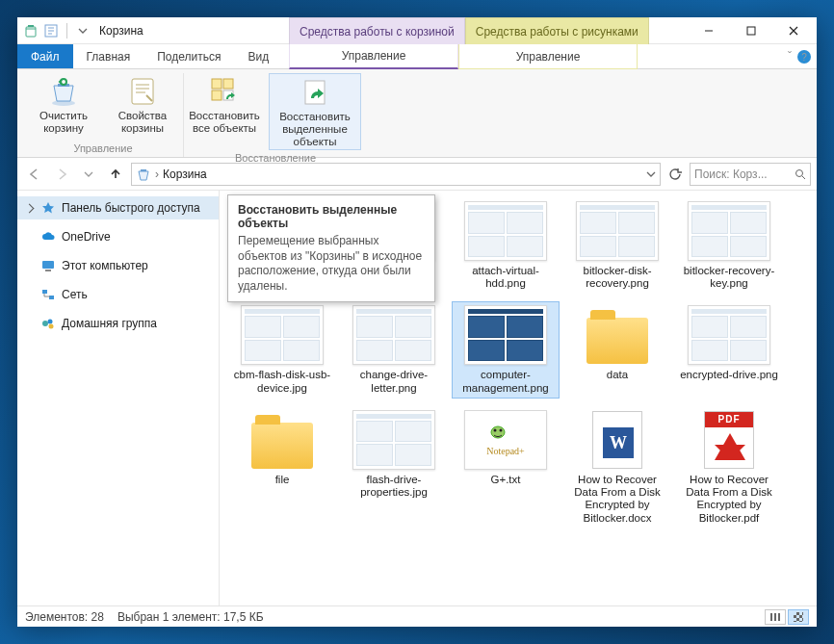 The height and width of the screenshot is (644, 834). I want to click on file-item: change-drive-letter.png, so click(394, 349).